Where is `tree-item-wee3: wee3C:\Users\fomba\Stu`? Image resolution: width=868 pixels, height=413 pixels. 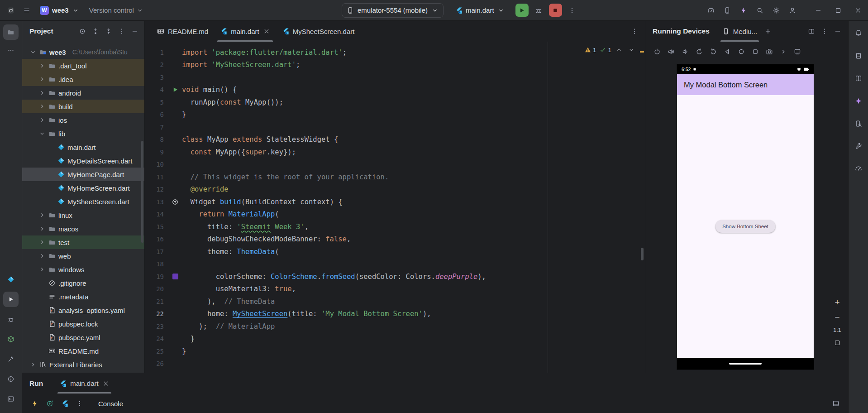 tree-item-wee3: wee3C:\Users\fomba\Stu is located at coordinates (83, 52).